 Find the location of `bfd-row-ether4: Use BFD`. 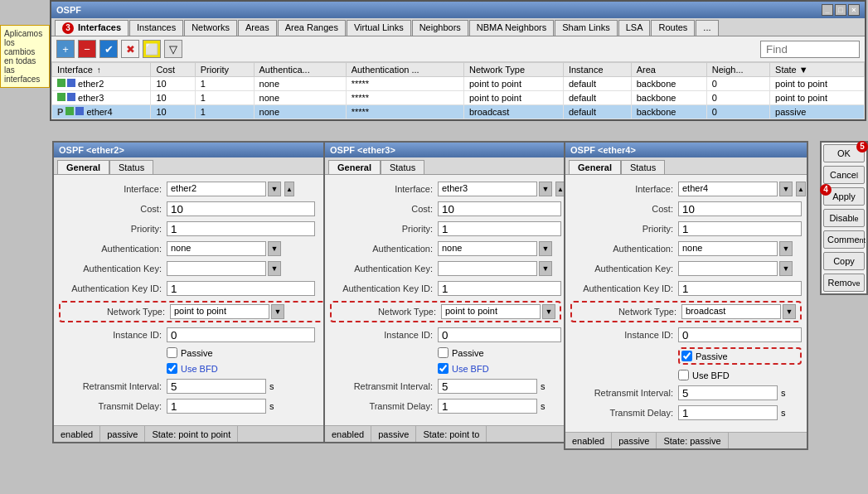

bfd-row-ether4: Use BFD is located at coordinates (739, 375).